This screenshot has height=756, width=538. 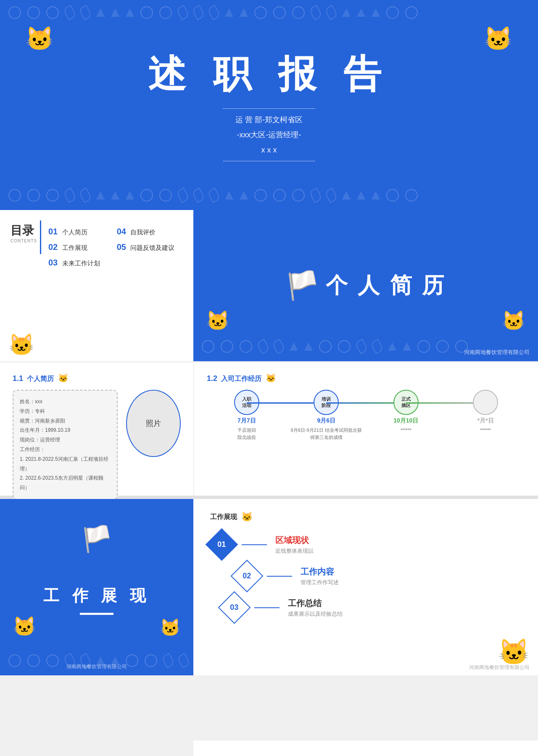 What do you see at coordinates (146, 247) in the screenshot?
I see `contents-item-5: 05 问题反馈及建议` at bounding box center [146, 247].